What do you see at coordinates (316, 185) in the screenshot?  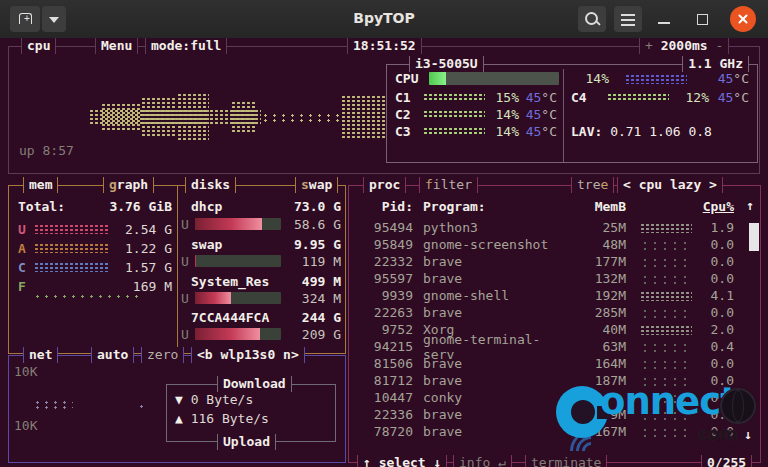 I see `swap-toggle: swap` at bounding box center [316, 185].